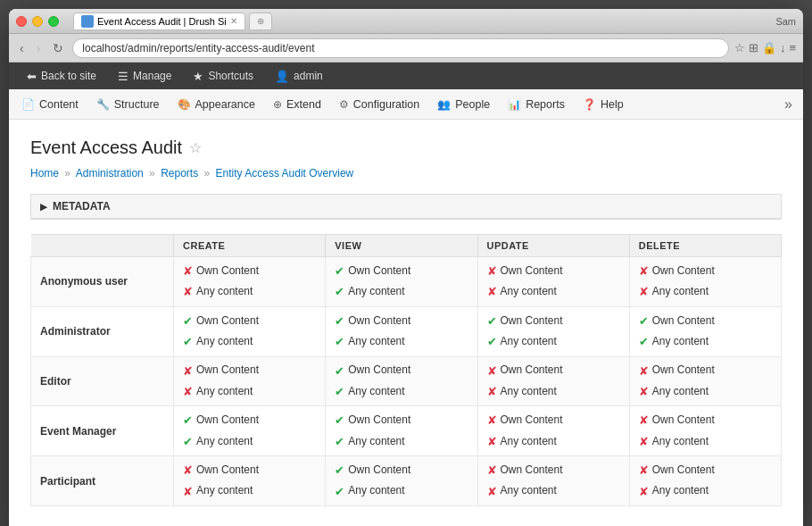  Describe the element at coordinates (58, 48) in the screenshot. I see `refresh-button: ↻` at that location.